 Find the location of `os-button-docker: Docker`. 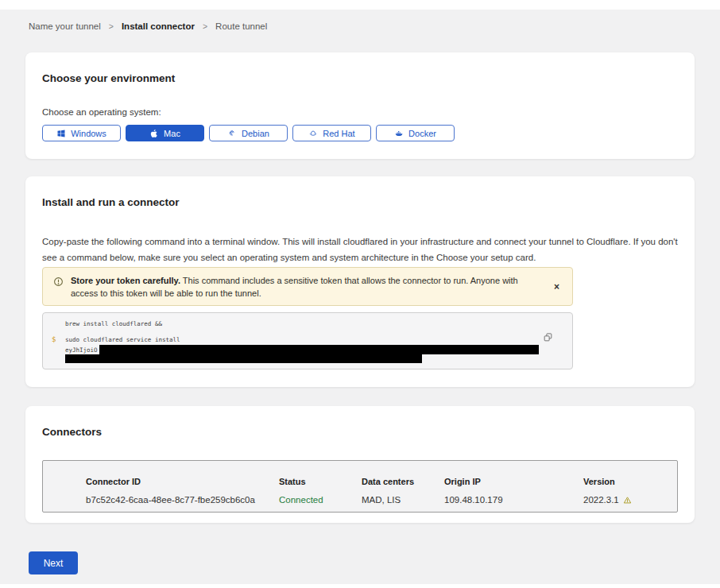

os-button-docker: Docker is located at coordinates (415, 133).